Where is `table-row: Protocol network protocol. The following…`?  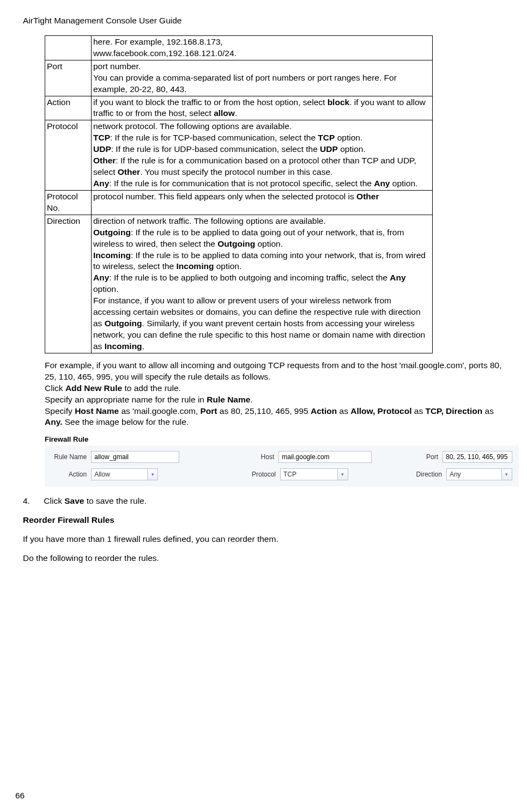 table-row: Protocol network protocol. The following… is located at coordinates (239, 156).